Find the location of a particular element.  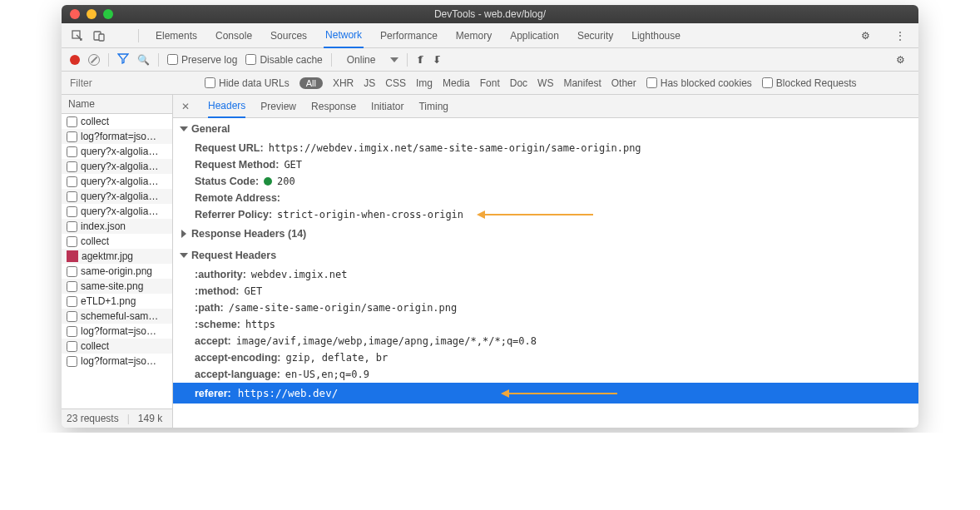

tab-network: Network is located at coordinates (344, 36).